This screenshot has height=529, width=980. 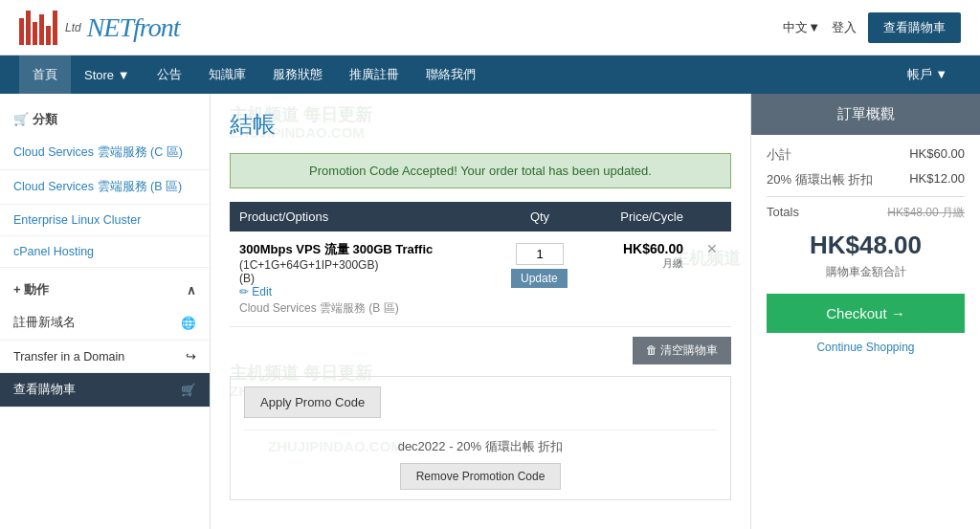 I want to click on logo-bars-icon, so click(x=38, y=28).